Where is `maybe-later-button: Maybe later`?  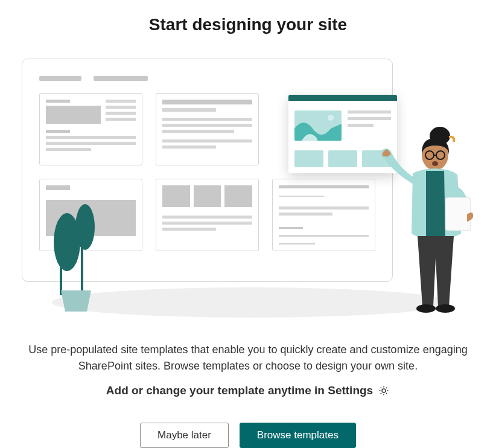 maybe-later-button: Maybe later is located at coordinates (185, 435).